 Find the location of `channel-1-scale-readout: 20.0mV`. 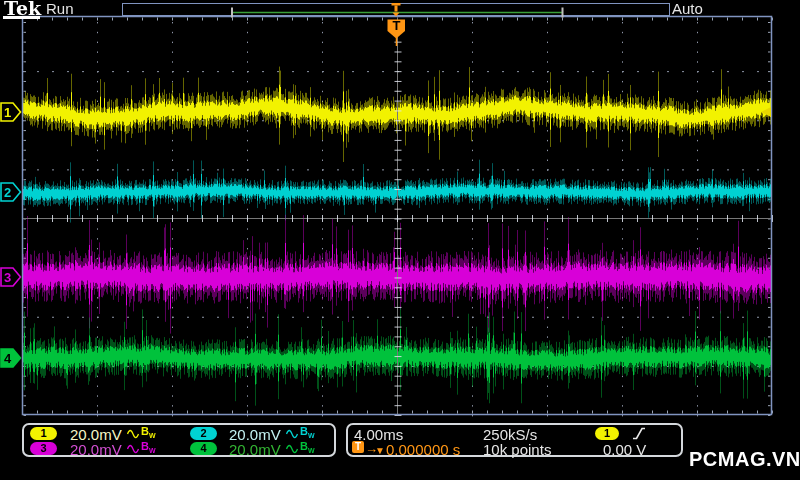

channel-1-scale-readout: 20.0mV is located at coordinates (96, 434).